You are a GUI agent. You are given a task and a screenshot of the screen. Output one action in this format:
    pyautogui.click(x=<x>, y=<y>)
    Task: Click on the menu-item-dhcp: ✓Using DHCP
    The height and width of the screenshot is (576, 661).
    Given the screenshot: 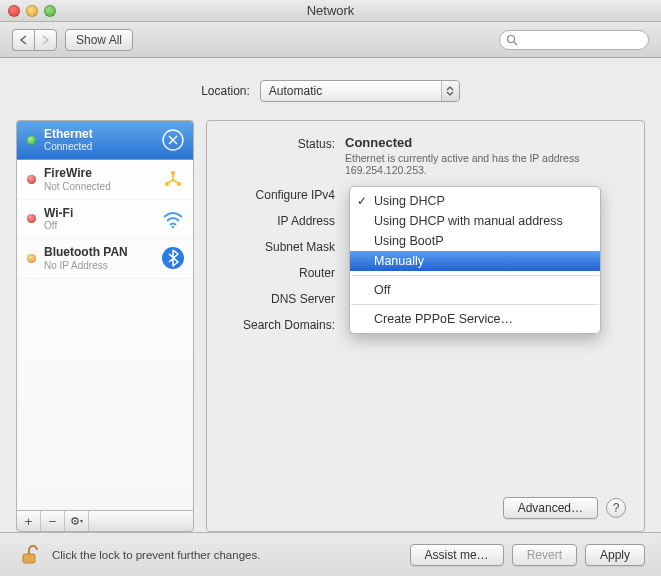 What is the action you would take?
    pyautogui.click(x=475, y=201)
    